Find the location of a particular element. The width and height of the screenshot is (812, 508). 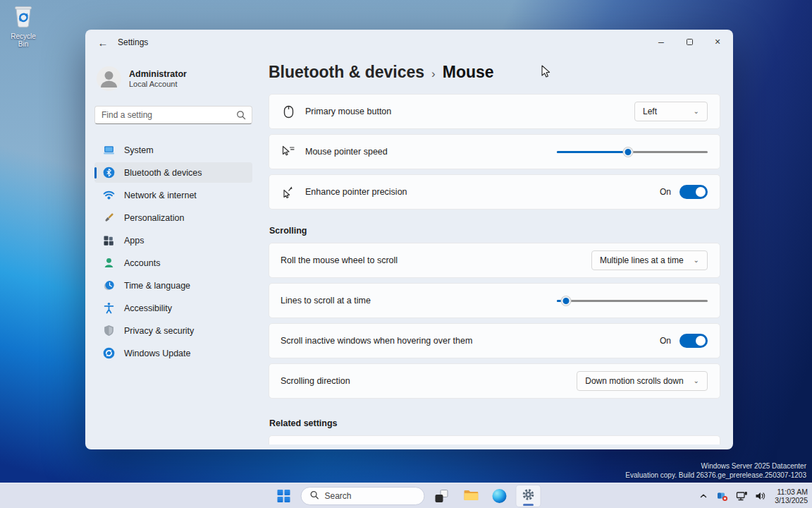

toggle-knob is located at coordinates (701, 341).